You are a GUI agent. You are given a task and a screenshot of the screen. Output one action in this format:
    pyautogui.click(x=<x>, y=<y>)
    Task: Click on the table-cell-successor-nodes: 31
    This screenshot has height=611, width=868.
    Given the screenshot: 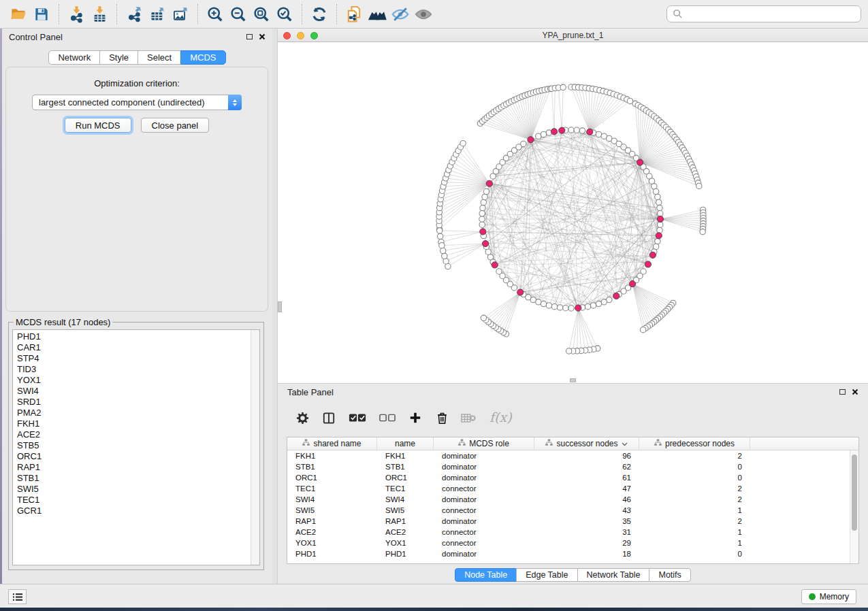 What is the action you would take?
    pyautogui.click(x=587, y=532)
    